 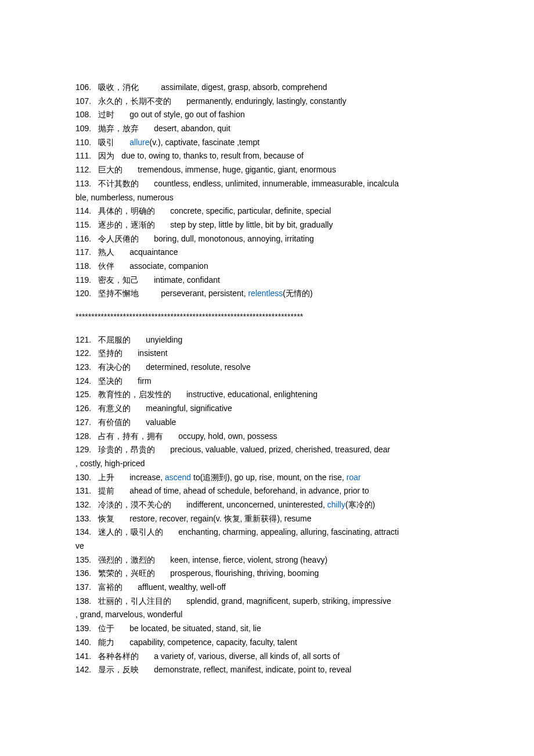 What do you see at coordinates (252, 669) in the screenshot?
I see `english-definition: demonstrate, reflect, manifest, indicate…` at bounding box center [252, 669].